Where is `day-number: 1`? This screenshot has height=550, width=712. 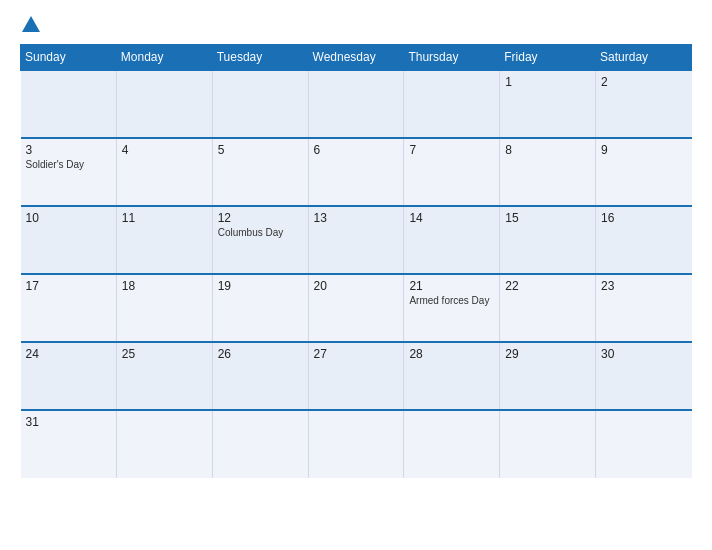
day-number: 1 is located at coordinates (548, 82).